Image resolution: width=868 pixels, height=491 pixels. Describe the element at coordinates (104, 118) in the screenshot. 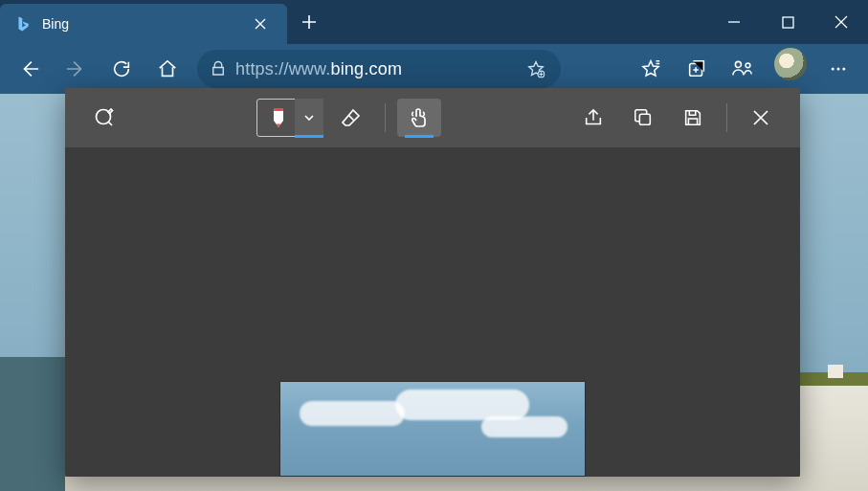

I see `add-note-button` at that location.